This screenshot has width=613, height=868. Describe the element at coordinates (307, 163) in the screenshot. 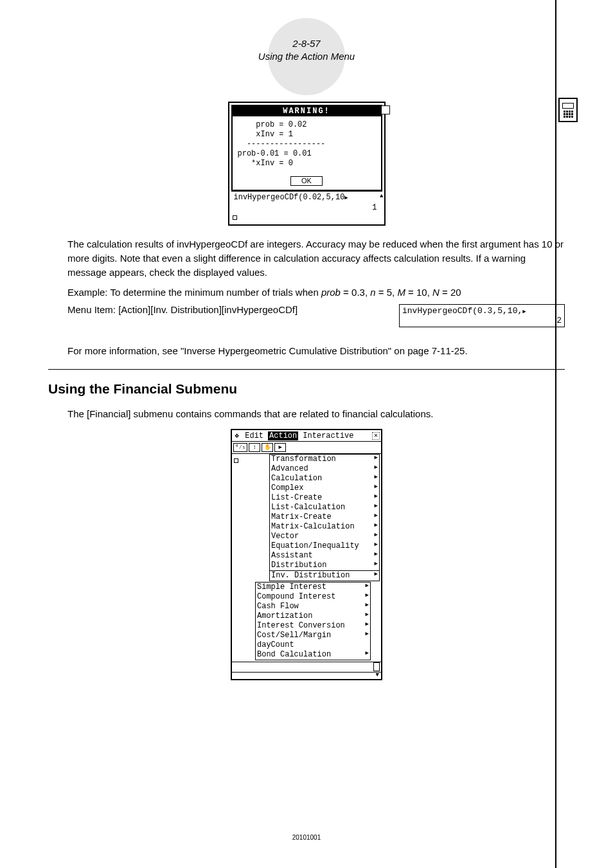

I see `warning-dialog-screenshot: WARNING! ✕ prob = 0.02 xInv = 1 --------…` at that location.